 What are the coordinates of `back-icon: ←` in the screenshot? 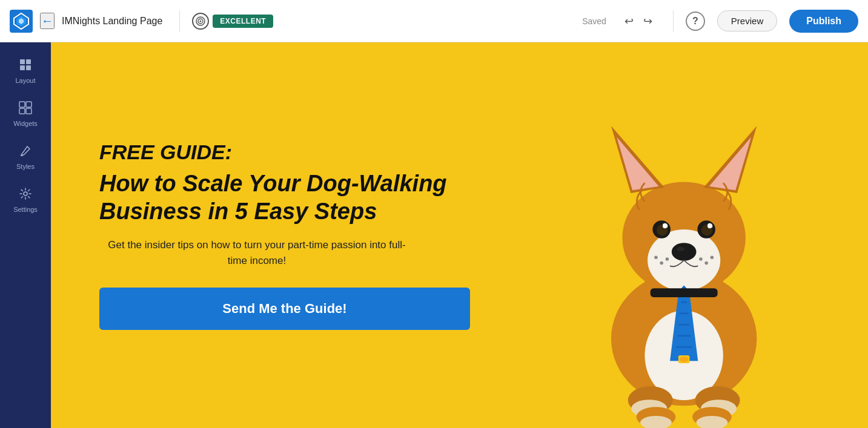 It's located at (47, 21).